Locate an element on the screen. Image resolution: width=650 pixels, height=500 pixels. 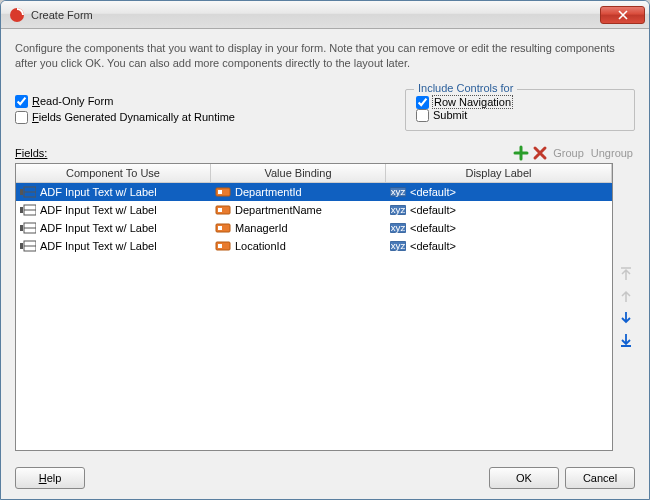
description-text: Configure the components that you want t… is located at coordinates (325, 56).